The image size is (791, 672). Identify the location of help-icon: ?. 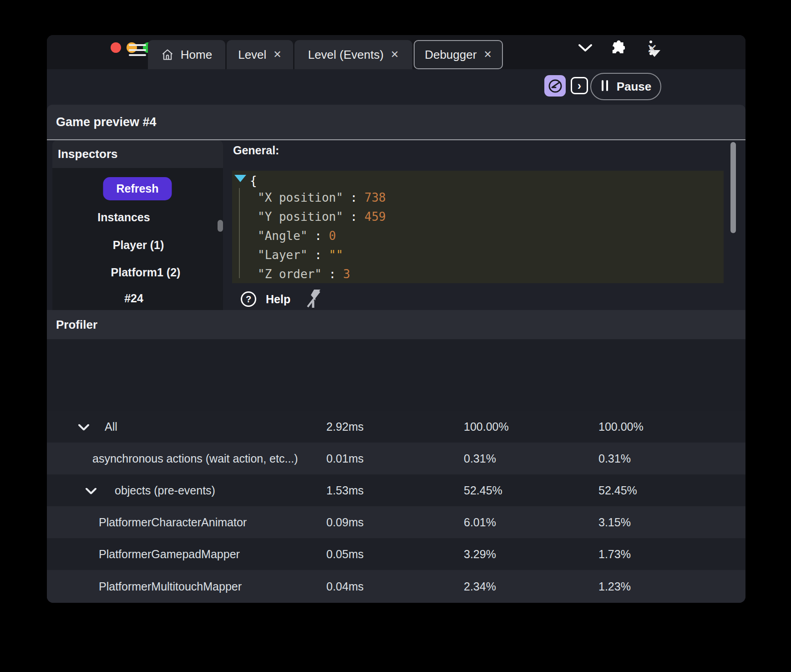
(248, 299).